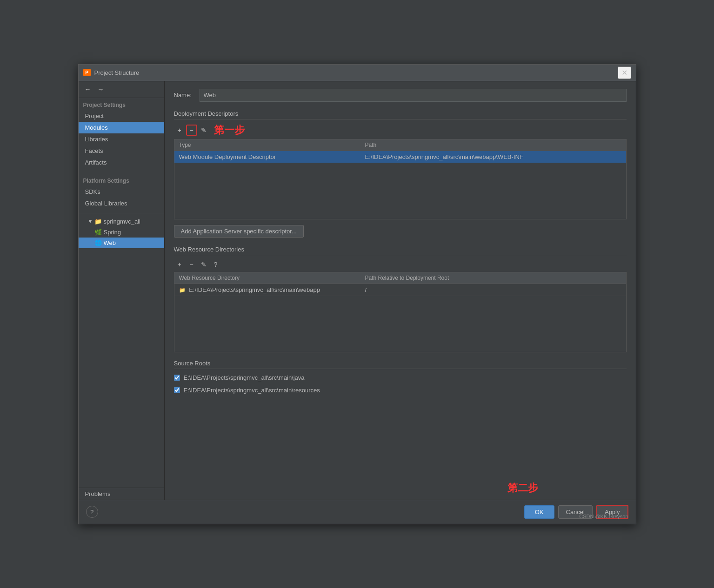 The height and width of the screenshot is (588, 714). Describe the element at coordinates (192, 264) in the screenshot. I see `wrd-remove-button: −` at that location.